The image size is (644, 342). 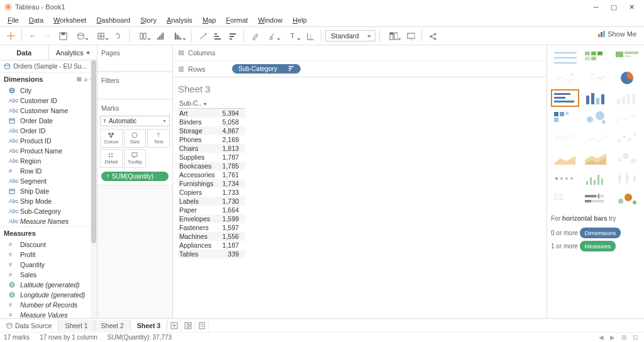 I want to click on highlight-button, so click(x=255, y=36).